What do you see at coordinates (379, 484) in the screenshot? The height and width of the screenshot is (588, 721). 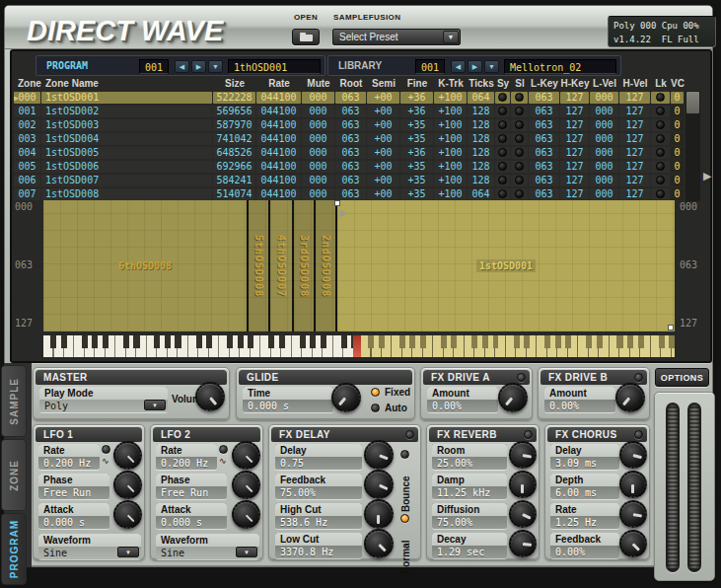 I see `fx-delay-feedback-knob` at bounding box center [379, 484].